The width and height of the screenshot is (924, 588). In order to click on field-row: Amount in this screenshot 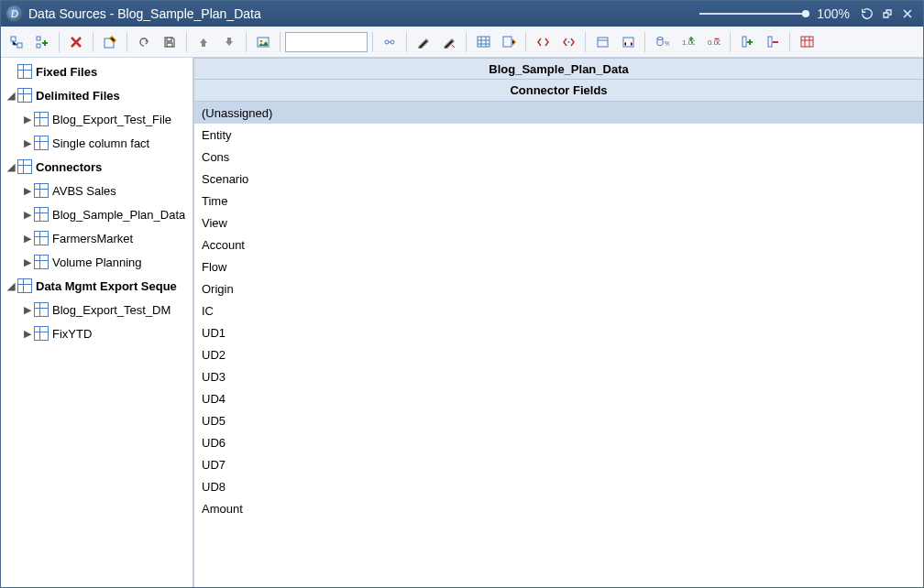, I will do `click(559, 508)`.